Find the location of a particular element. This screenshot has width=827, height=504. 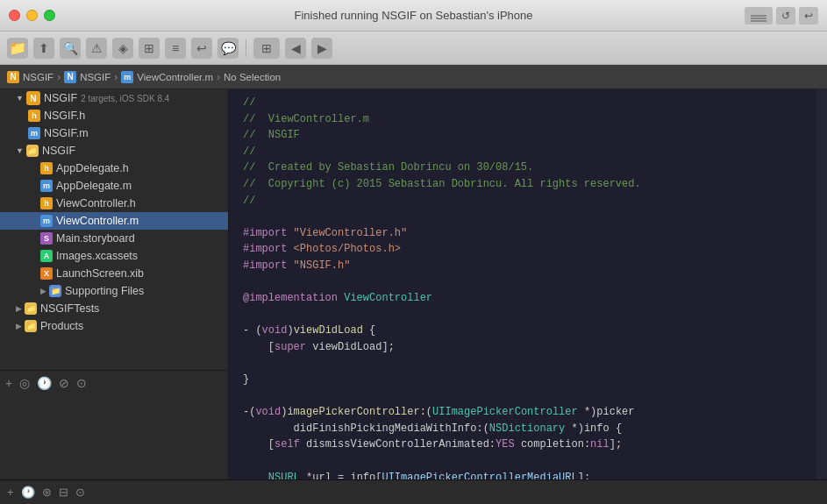

sidebar-label-main-storyboard: Main.storyboard is located at coordinates (96, 238).